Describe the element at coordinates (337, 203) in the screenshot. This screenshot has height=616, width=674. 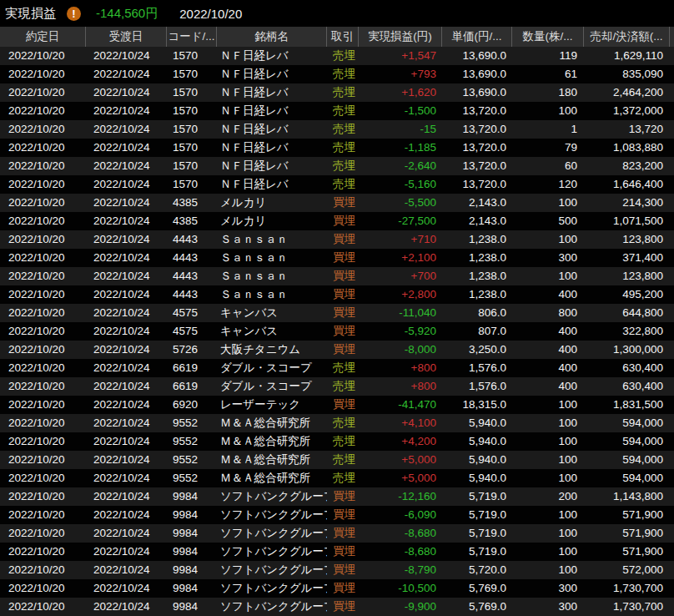
I see `table-row: 2022/10/202022/10/244385メルカリ買埋-5,5002,14…` at that location.